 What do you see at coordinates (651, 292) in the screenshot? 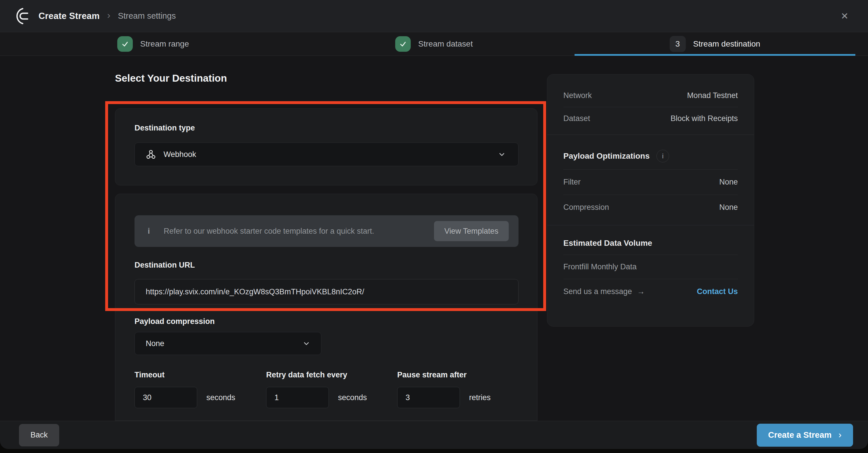
I see `summary-row-contact: Send us a message → Contact Us` at bounding box center [651, 292].